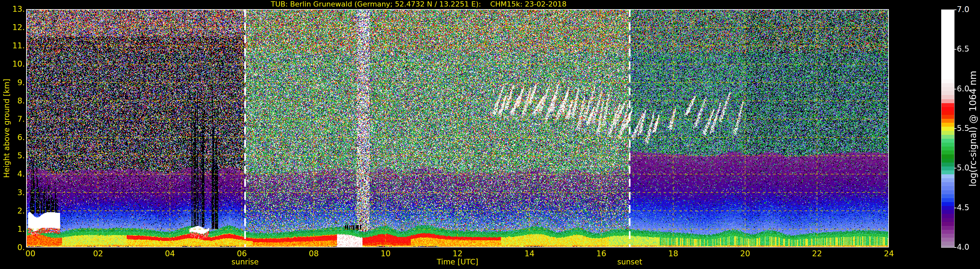  Describe the element at coordinates (12, 64) in the screenshot. I see `y-tick-label: 10.` at that location.